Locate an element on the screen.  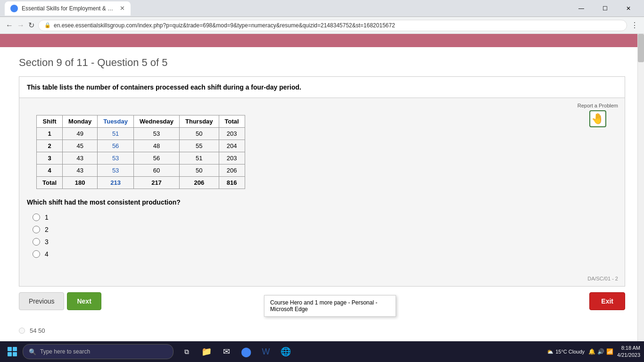
col-header-monday: Monday is located at coordinates (80, 122).